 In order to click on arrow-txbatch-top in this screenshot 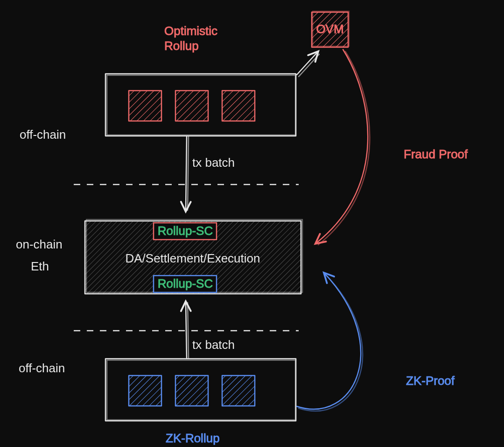, I will do `click(187, 174)`.